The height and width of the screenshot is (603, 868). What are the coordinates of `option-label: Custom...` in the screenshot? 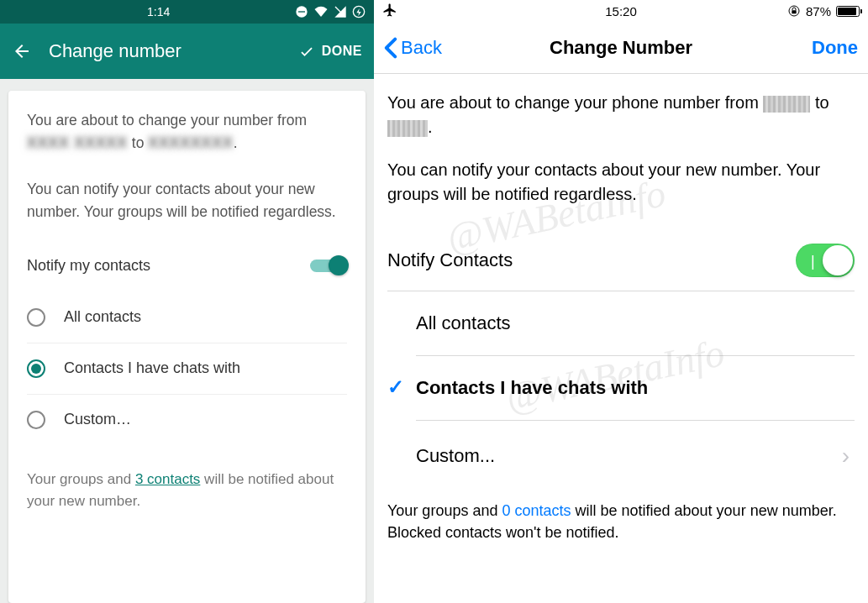 It's located at (455, 456).